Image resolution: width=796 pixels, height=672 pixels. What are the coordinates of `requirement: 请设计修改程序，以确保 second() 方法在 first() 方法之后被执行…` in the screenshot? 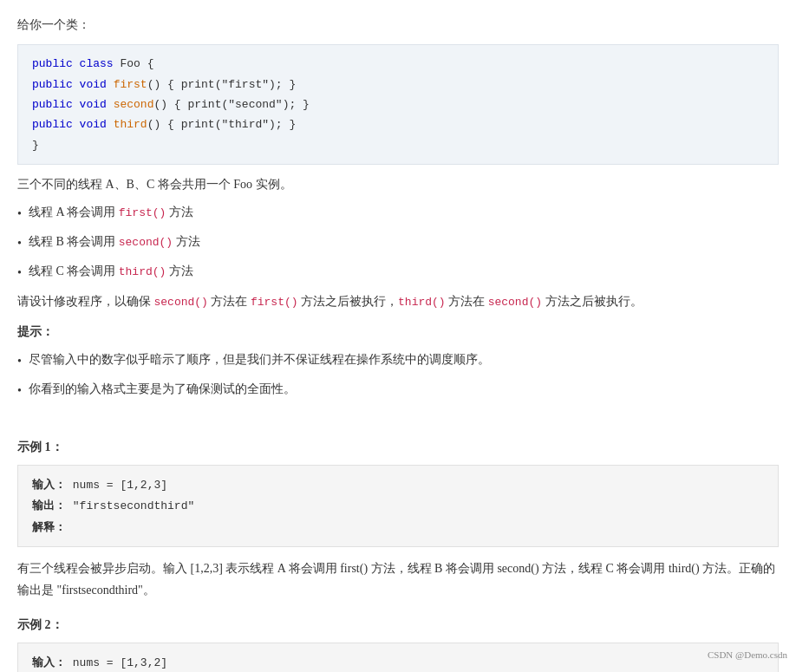 It's located at (398, 302).